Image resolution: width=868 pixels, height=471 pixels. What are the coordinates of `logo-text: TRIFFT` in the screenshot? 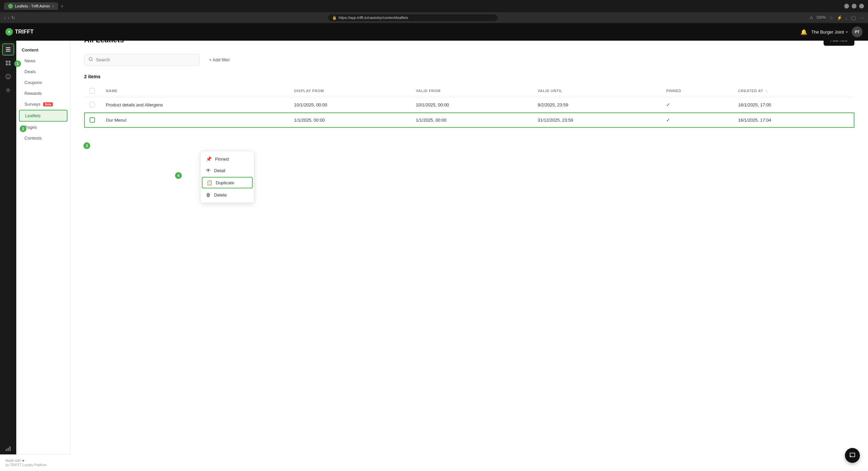 It's located at (24, 32).